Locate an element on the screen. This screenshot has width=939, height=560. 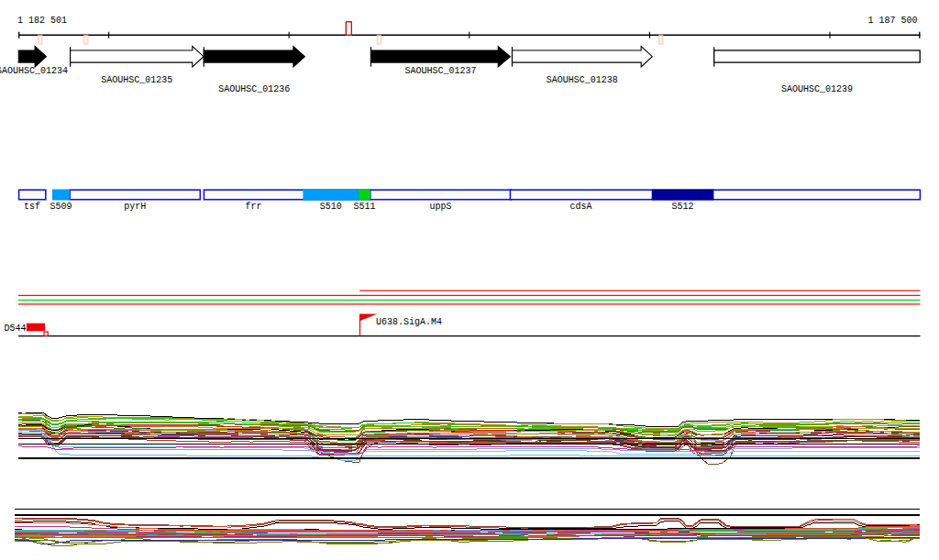
svg-text: pyrH is located at coordinates (135, 205).